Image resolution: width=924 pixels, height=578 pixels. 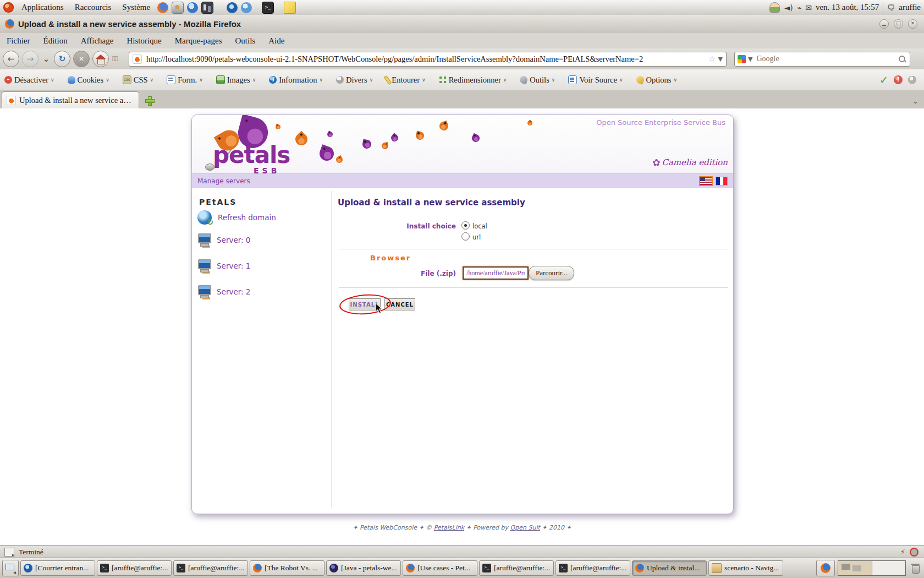 I want to click on window-titlebar: Upload & install a new service assembly …, so click(x=462, y=24).